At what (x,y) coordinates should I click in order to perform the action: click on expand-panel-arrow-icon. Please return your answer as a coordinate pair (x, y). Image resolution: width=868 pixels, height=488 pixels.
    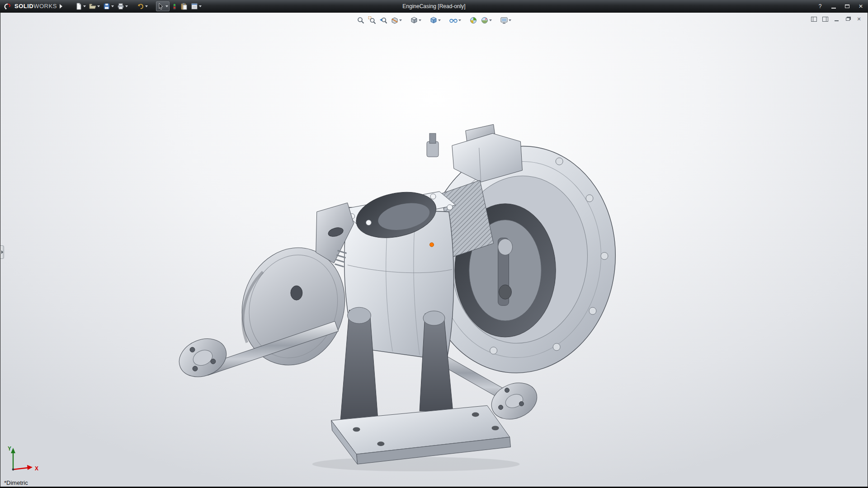
    Looking at the image, I should click on (2, 252).